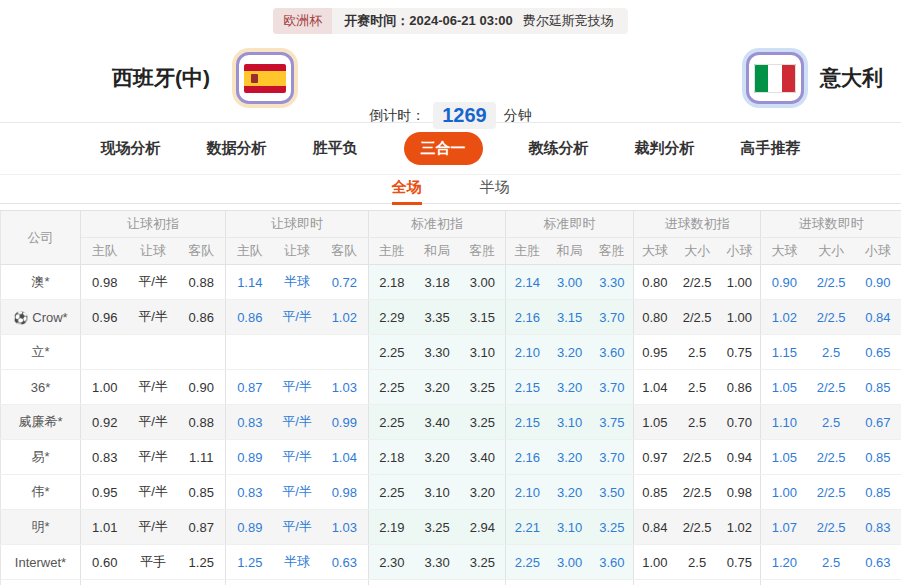  What do you see at coordinates (345, 388) in the screenshot?
I see `odds-cell: 1.03` at bounding box center [345, 388].